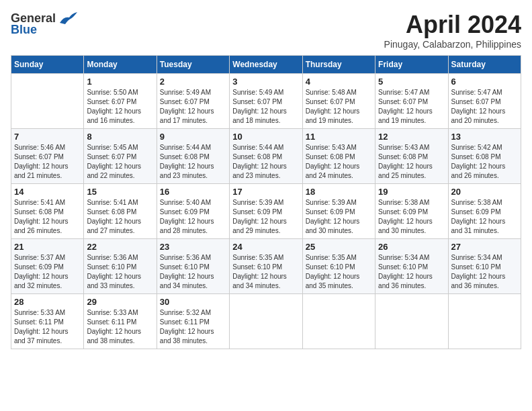  What do you see at coordinates (412, 267) in the screenshot?
I see `day-cell: 26Sunrise: 5:34 AMSunset: 6:10 PMDayligh…` at bounding box center [412, 267].